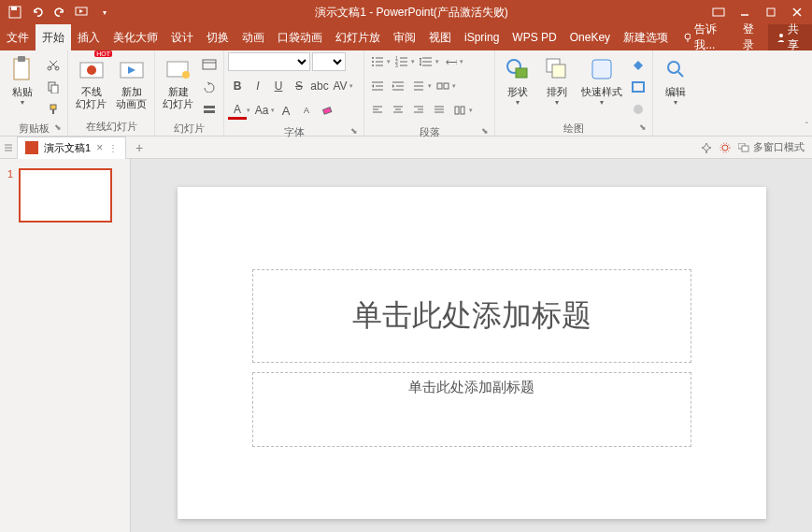 The height and width of the screenshot is (532, 812). Describe the element at coordinates (65, 195) in the screenshot. I see `slide-thumbnail` at that location.